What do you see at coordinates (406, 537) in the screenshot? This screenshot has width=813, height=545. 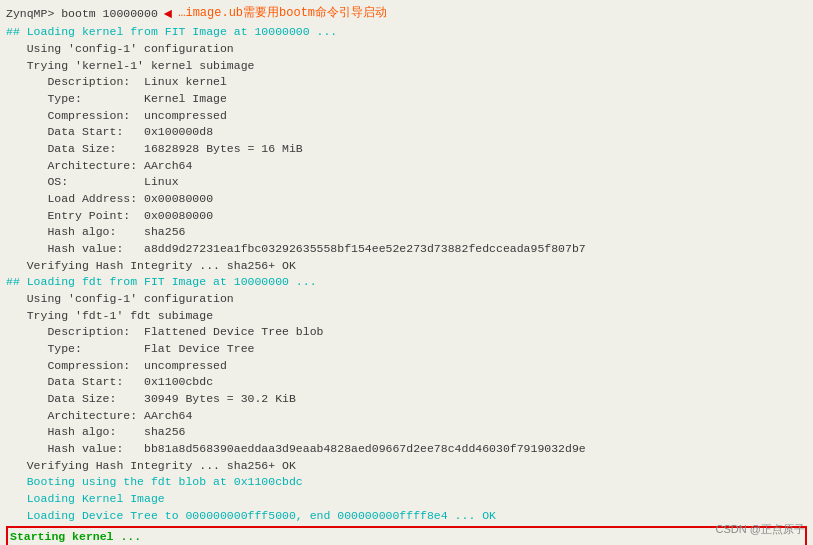 I see `starting-kernel-line: Starting kernel ...` at bounding box center [406, 537].